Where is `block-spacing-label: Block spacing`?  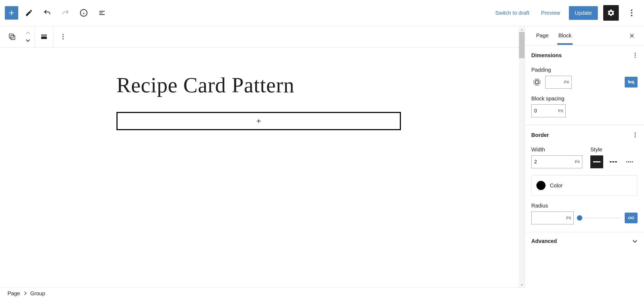 block-spacing-label: Block spacing is located at coordinates (584, 99).